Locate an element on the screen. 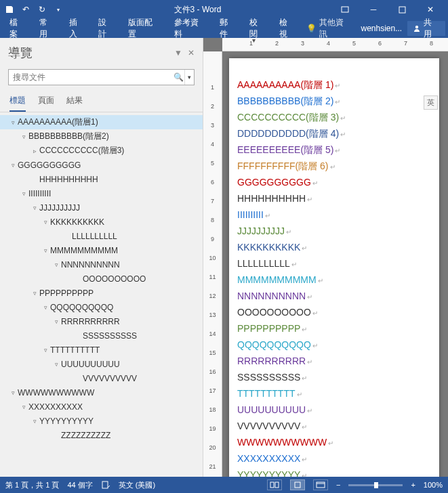 This screenshot has width=448, height=493. doc-line: GGGGGGGGGG↵ is located at coordinates (334, 183).